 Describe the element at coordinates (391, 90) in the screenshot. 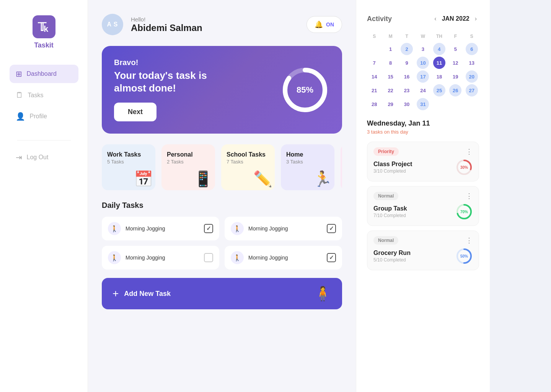

I see `cal-day: 22` at that location.